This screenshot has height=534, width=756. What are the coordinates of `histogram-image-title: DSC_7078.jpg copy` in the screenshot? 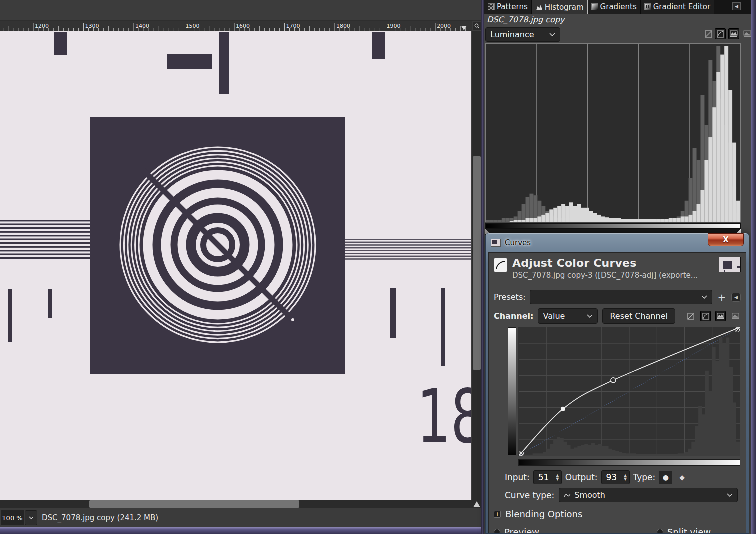 It's located at (526, 20).